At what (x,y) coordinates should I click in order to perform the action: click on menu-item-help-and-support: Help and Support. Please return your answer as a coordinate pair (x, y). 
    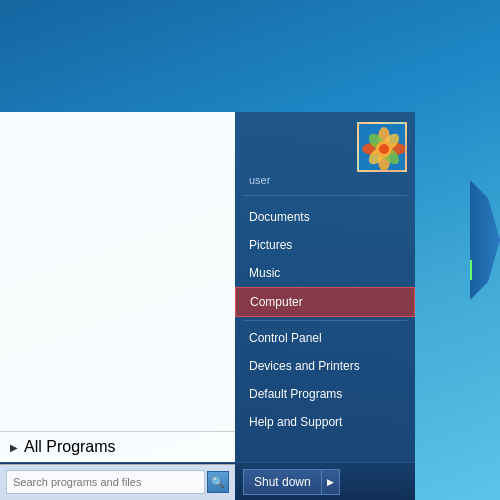
    Looking at the image, I should click on (325, 422).